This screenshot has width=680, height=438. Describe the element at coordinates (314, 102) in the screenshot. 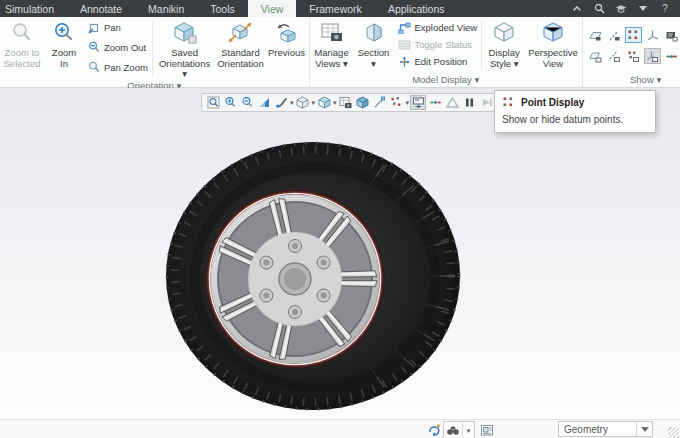

I see `display-style-caret-icon: ▾` at that location.